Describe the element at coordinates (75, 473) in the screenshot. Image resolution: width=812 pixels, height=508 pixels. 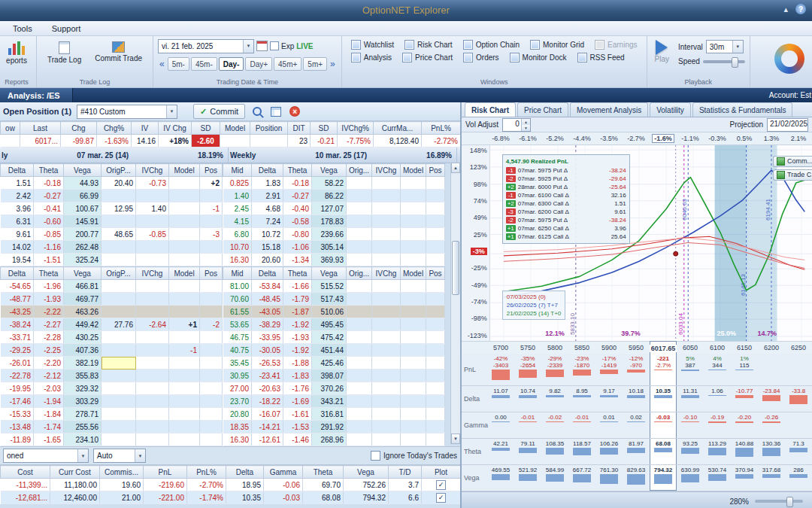
I see `column-header: Curr Cost` at that location.